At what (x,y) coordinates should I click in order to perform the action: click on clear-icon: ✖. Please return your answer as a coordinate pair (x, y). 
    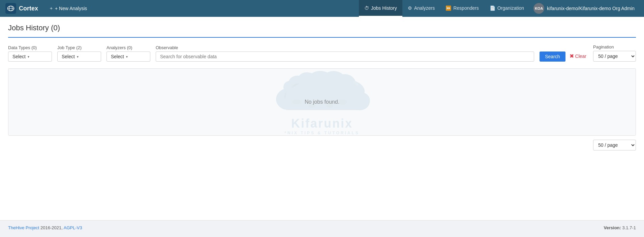
    Looking at the image, I should click on (572, 56).